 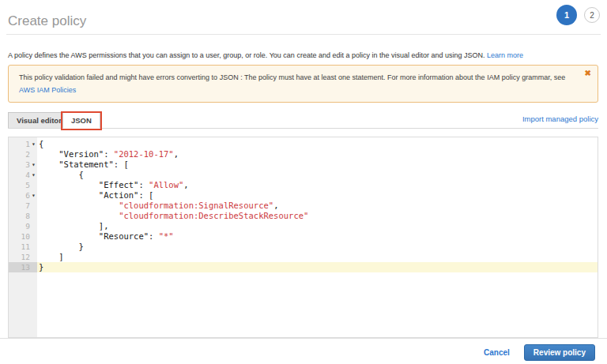 What do you see at coordinates (74, 226) in the screenshot?
I see `json-plain-token: ],` at bounding box center [74, 226].